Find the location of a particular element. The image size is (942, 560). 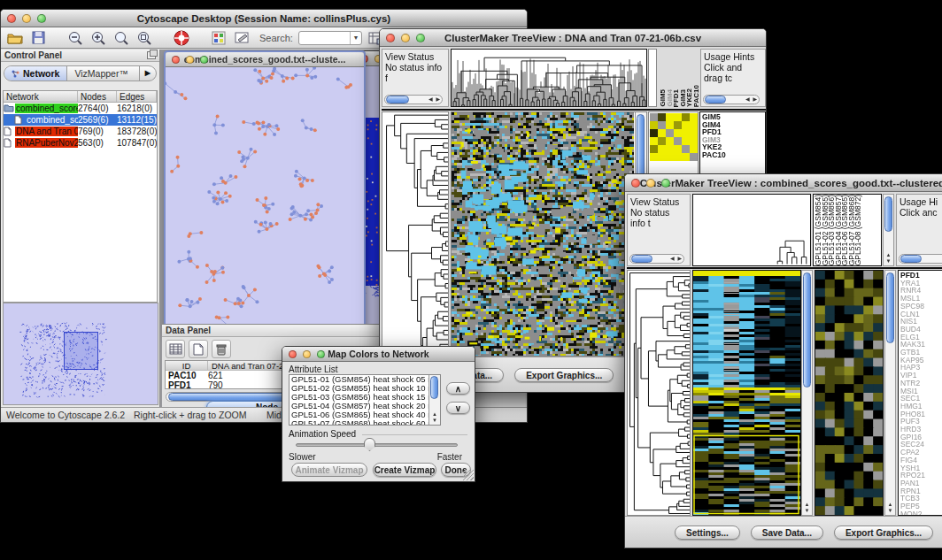

open-icon is located at coordinates (15, 37).